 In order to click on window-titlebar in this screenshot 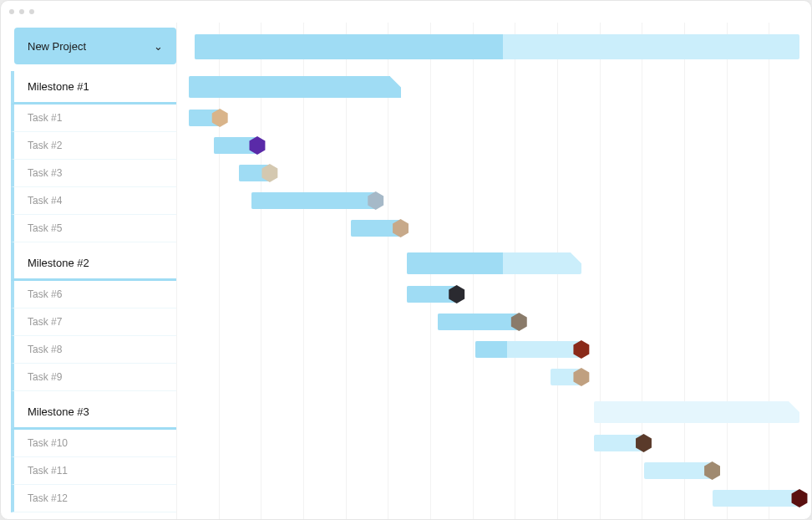, I will do `click(406, 12)`.